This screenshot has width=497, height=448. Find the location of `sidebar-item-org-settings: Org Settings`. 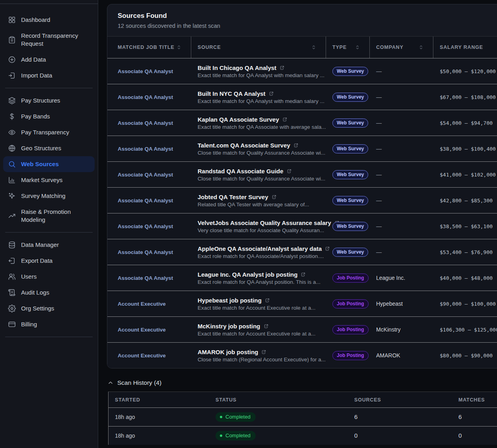

sidebar-item-org-settings: Org Settings is located at coordinates (49, 308).